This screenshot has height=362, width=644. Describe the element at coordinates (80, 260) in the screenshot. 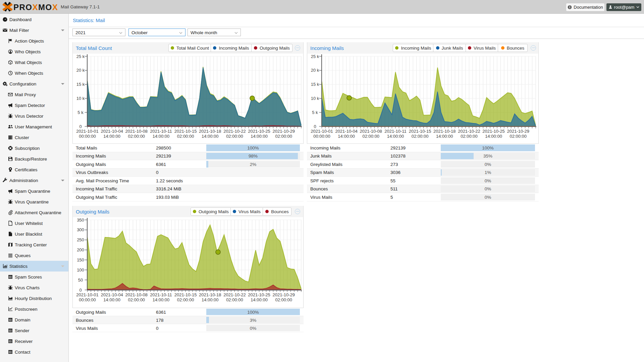

I see `svg-text: 150` at that location.